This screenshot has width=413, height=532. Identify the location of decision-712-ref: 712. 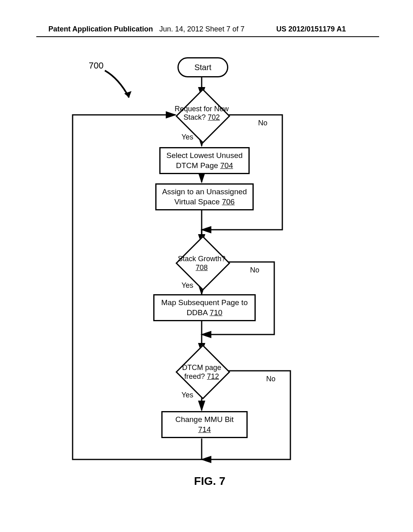
(213, 376).